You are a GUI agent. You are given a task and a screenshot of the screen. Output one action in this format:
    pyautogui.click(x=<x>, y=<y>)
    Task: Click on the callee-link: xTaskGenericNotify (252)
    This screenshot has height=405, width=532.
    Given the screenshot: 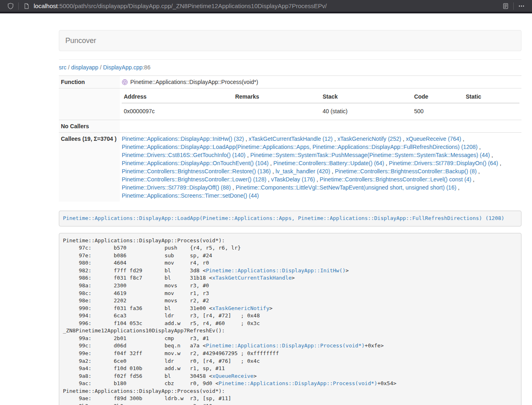 What is the action you would take?
    pyautogui.click(x=369, y=139)
    